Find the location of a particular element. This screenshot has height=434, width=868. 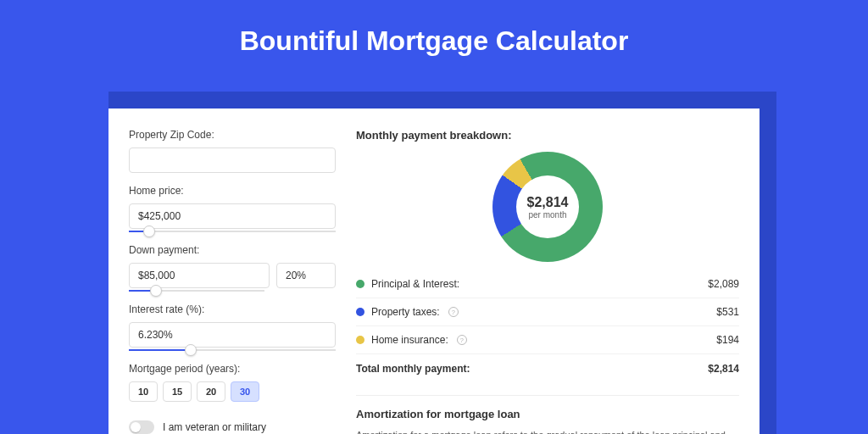

down-payment-label: Down payment: is located at coordinates (232, 250).